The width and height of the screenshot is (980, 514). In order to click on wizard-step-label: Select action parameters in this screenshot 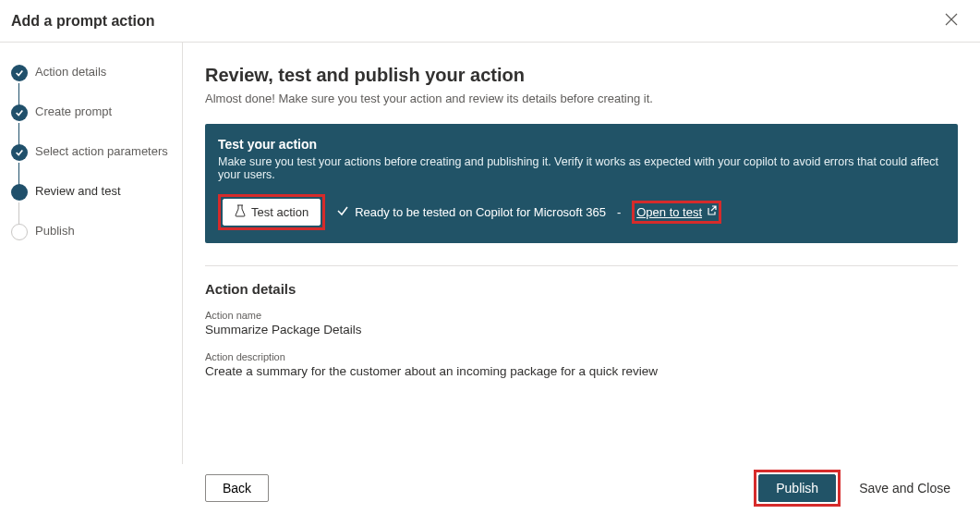, I will do `click(102, 152)`.